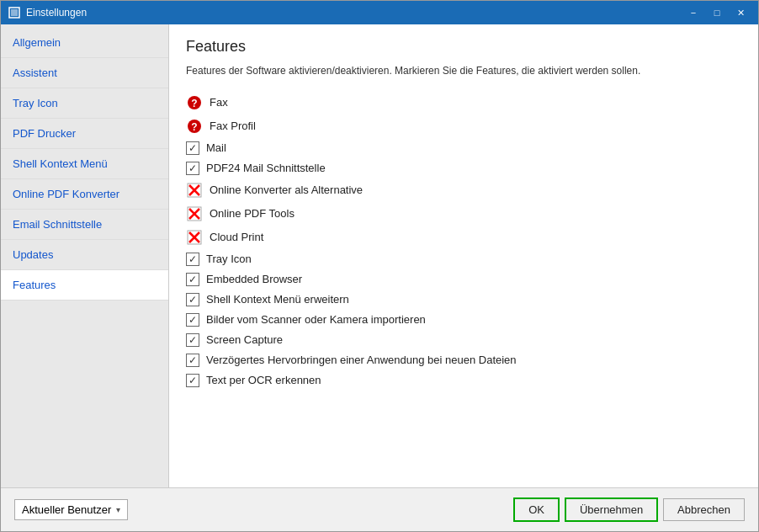 Image resolution: width=759 pixels, height=532 pixels. Describe the element at coordinates (84, 134) in the screenshot. I see `sidebar-item-pdf-drucker: PDF Drucker` at that location.